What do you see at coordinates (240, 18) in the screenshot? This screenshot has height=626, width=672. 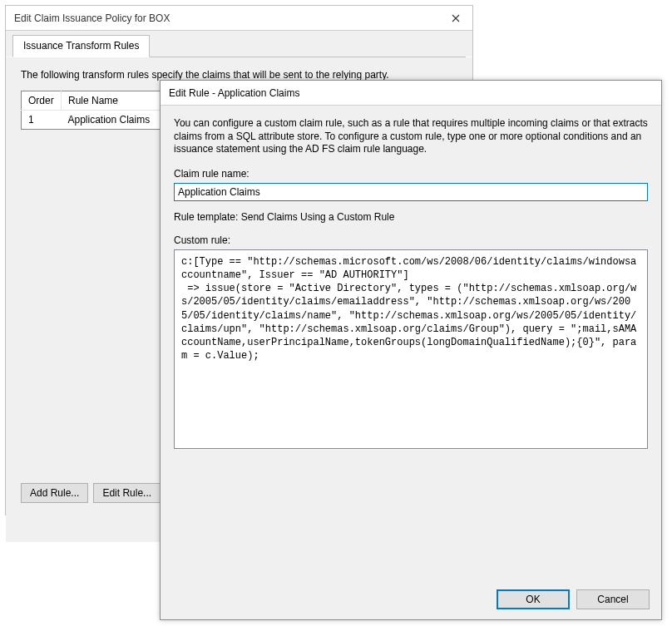 I see `parent-titlebar: Edit Claim Issuance Policy for BOX` at bounding box center [240, 18].